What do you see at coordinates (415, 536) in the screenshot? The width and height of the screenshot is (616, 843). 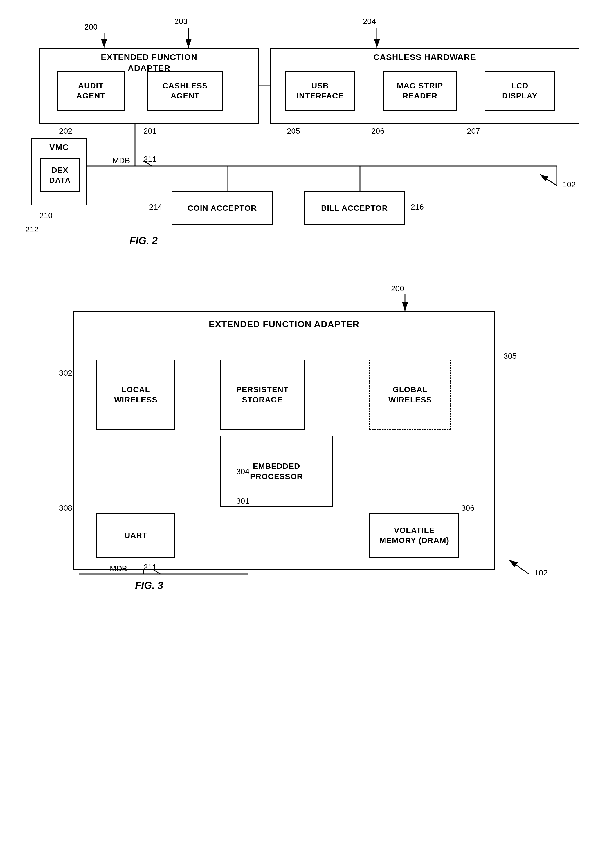 I see `volatile-memory-label: VOLATILE MEMORY (DRAM)` at bounding box center [415, 536].